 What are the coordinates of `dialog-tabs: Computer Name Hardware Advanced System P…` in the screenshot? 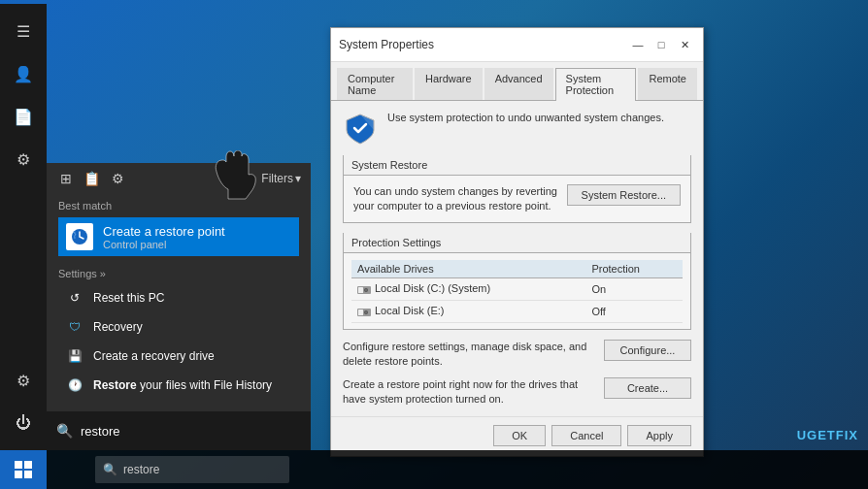 It's located at (517, 82).